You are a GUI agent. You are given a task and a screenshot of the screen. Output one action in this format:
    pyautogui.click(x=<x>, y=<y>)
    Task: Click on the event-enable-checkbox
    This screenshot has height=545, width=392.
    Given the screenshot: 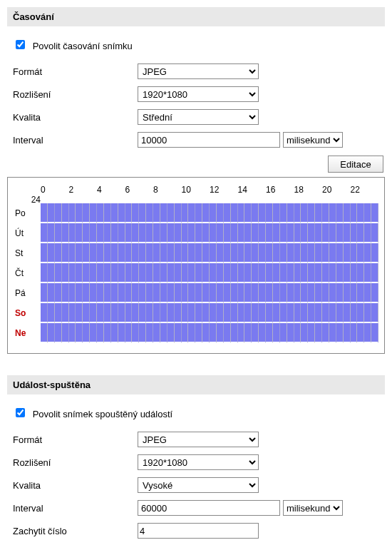 What is the action you would take?
    pyautogui.click(x=20, y=412)
    